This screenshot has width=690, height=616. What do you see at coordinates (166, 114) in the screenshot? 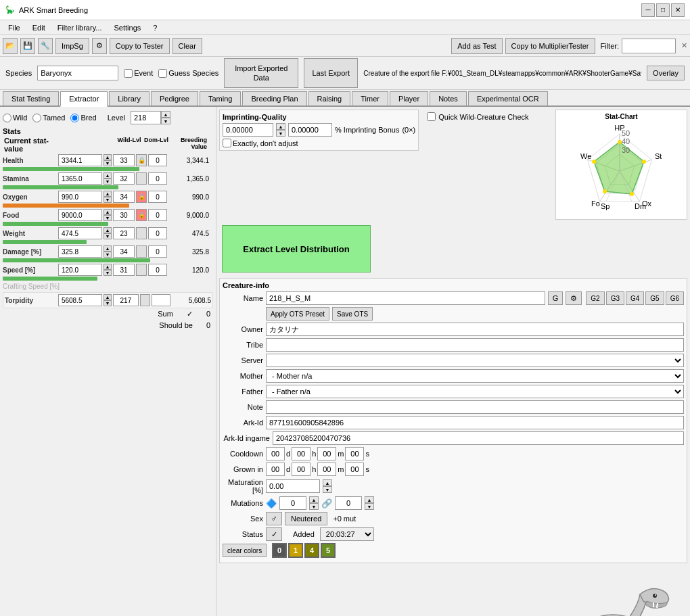
I see `level-spin-up: ▲` at bounding box center [166, 114].